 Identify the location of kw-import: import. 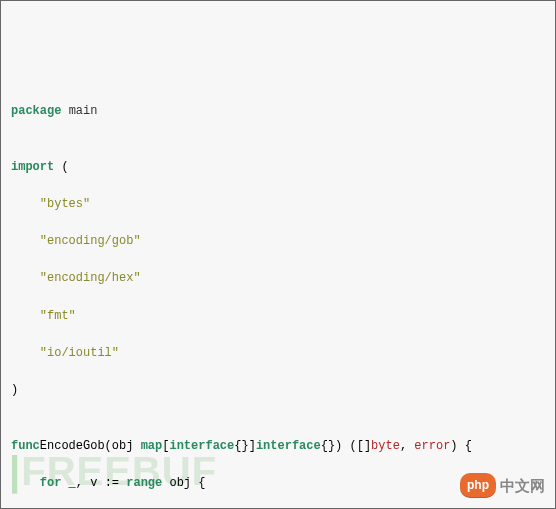
(32, 167).